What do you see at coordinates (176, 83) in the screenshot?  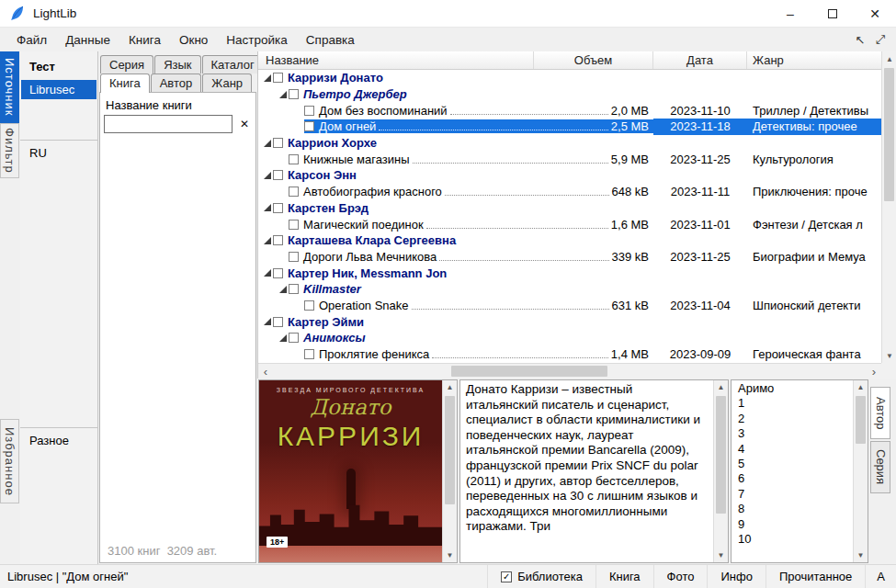 I see `filter-tab: Автор` at bounding box center [176, 83].